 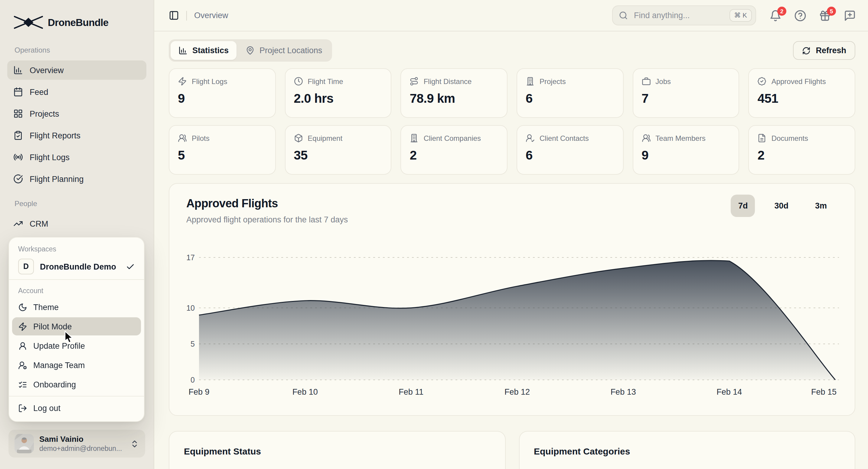 What do you see at coordinates (824, 51) in the screenshot?
I see `refresh-button: Refresh` at bounding box center [824, 51].